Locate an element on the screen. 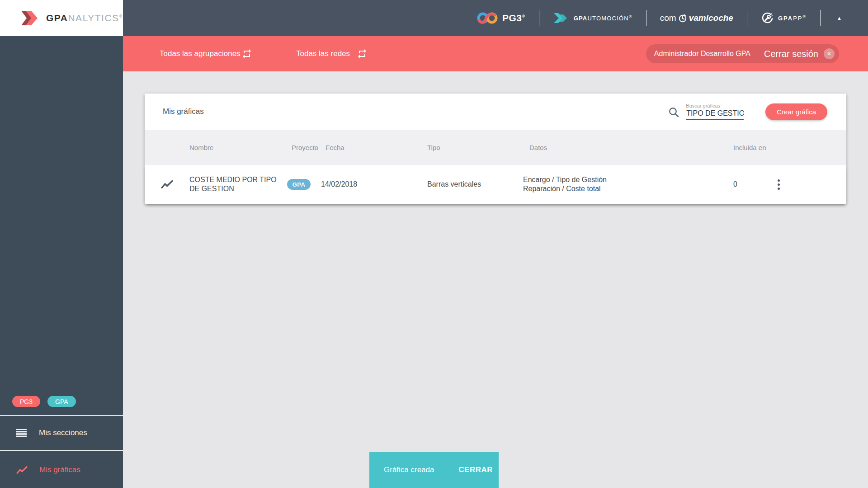 This screenshot has height=488, width=868. badge-pg3: PG3 is located at coordinates (26, 401).